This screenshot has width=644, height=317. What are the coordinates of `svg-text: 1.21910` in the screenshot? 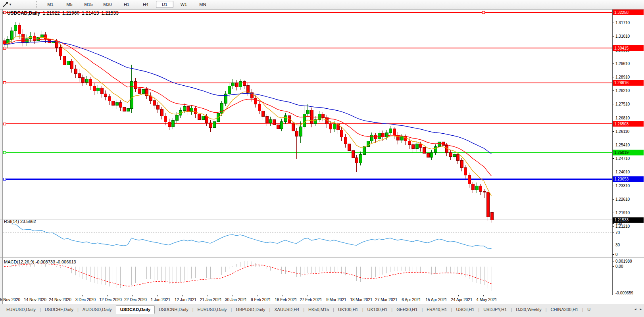 It's located at (623, 213).